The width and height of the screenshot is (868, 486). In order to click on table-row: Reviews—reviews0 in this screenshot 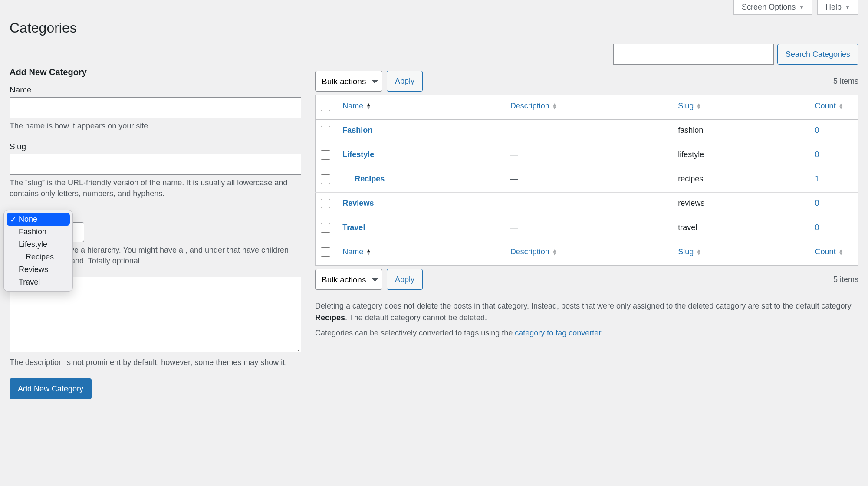, I will do `click(587, 205)`.